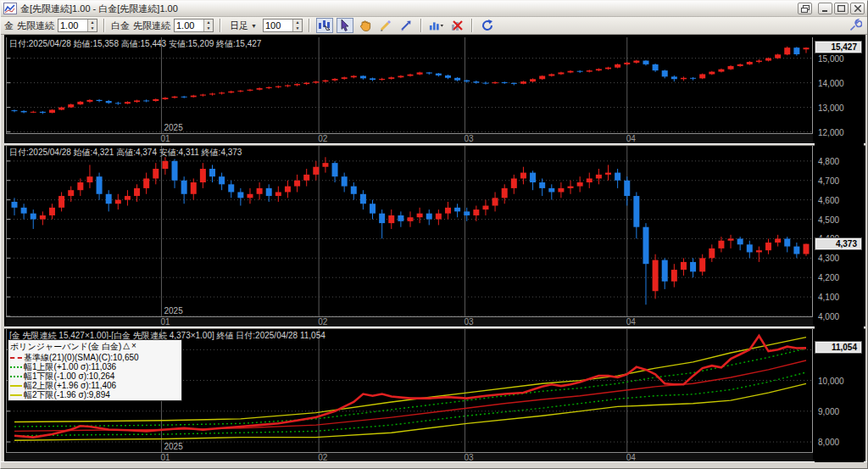 This screenshot has width=868, height=469. I want to click on bar-count-spinner: ▲▼, so click(283, 25).